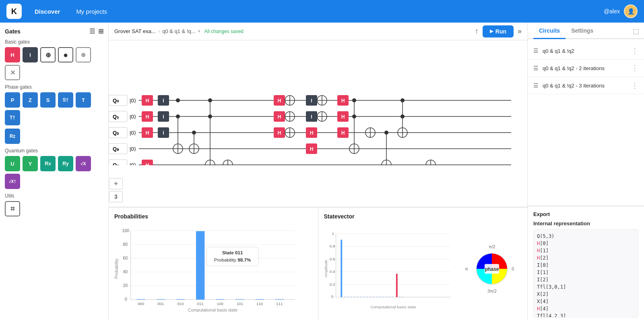 The width and height of the screenshot is (644, 320). Describe the element at coordinates (83, 164) in the screenshot. I see `gate-sqx: √X` at that location.